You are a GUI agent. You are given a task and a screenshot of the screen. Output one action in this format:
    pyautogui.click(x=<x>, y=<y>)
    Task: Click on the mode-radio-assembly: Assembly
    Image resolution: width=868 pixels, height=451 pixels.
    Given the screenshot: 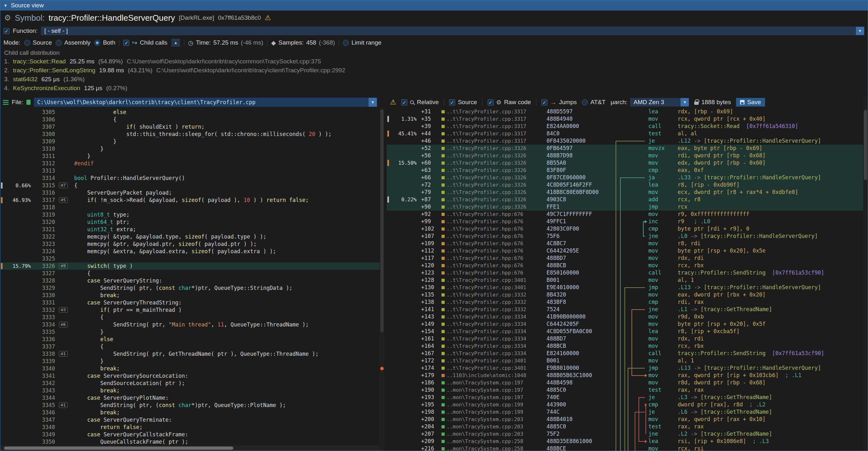 What is the action you would take?
    pyautogui.click(x=73, y=42)
    